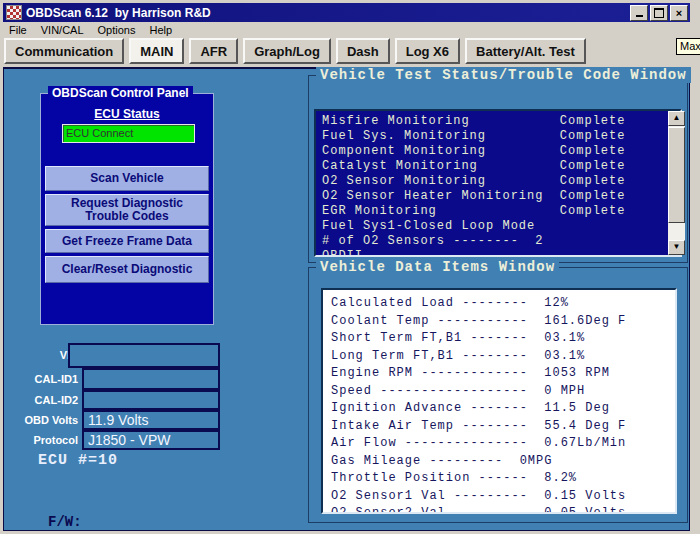 The width and height of the screenshot is (700, 534). I want to click on cal-id1-label: CAL-ID1, so click(41, 379).